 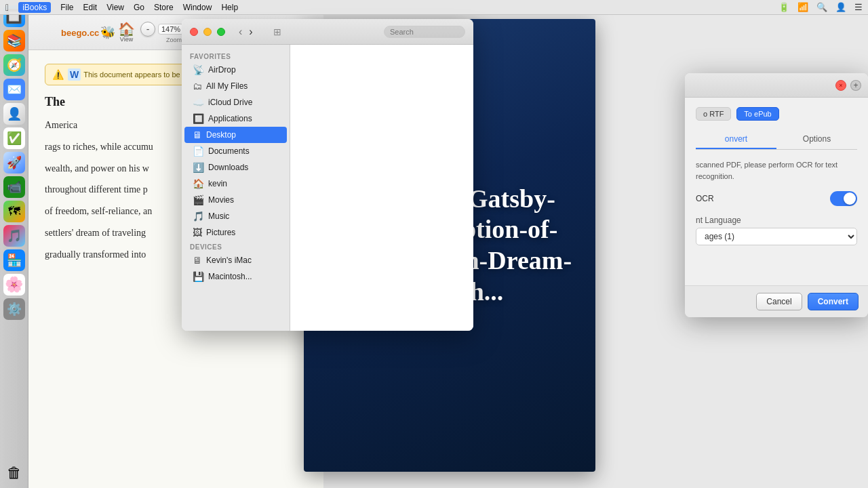 I want to click on ocr-toggle, so click(x=844, y=199).